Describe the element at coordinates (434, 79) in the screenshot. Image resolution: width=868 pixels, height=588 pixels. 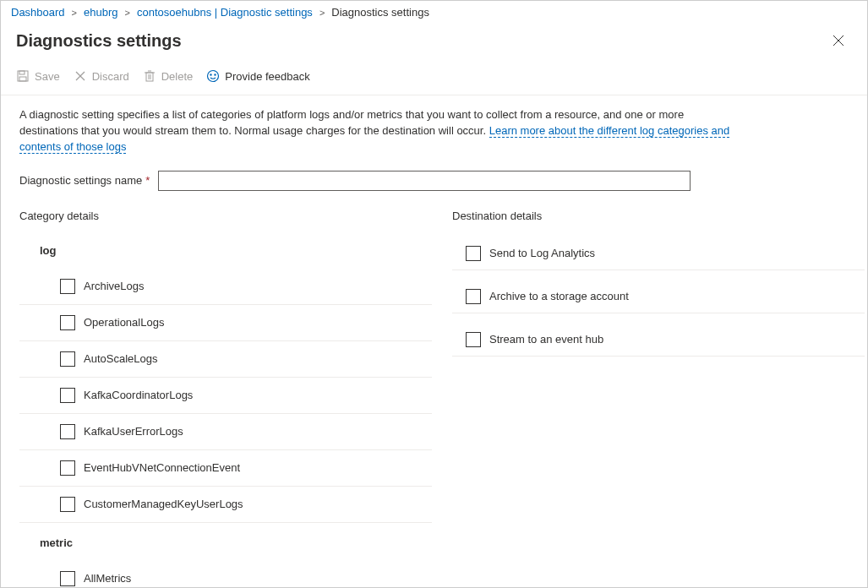
I see `toolbar: Save Discard Delete Provide feedback` at that location.